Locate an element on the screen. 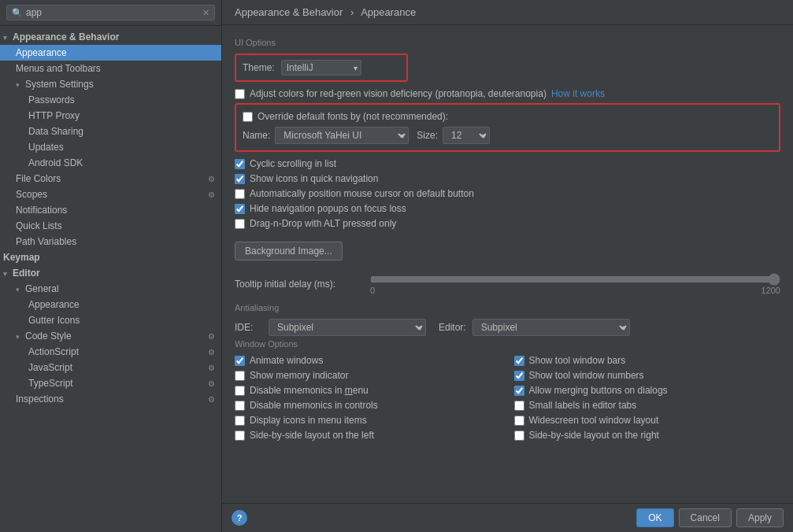  hide-nav-label: Hide navigation popups on focus loss is located at coordinates (328, 209).